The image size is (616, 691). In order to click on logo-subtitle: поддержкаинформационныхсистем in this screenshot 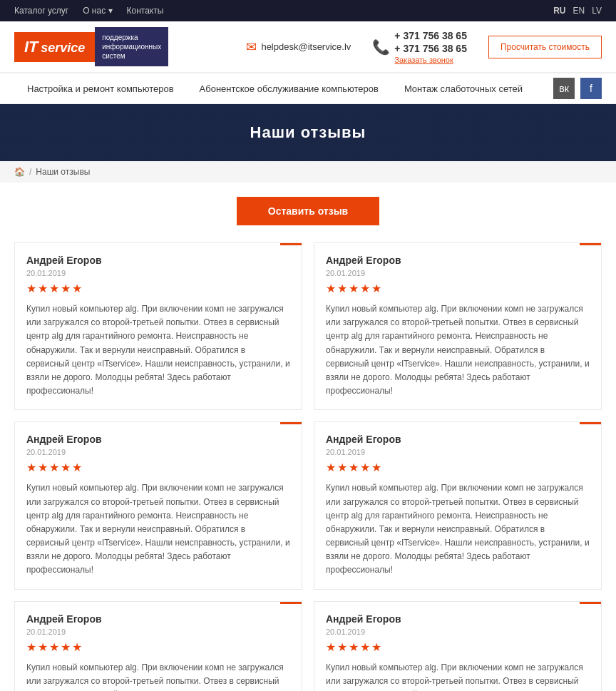, I will do `click(131, 47)`.